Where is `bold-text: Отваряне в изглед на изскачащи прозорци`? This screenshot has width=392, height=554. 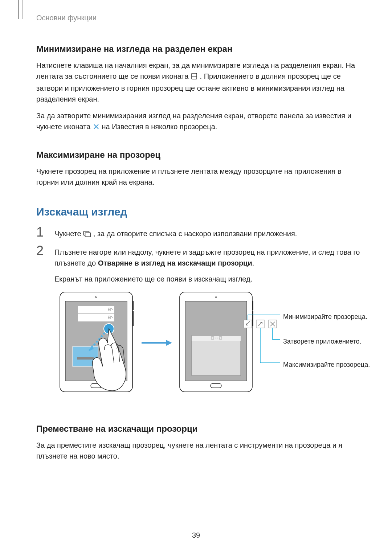 bold-text: Отваряне в изглед на изскачащи прозорци is located at coordinates (175, 263).